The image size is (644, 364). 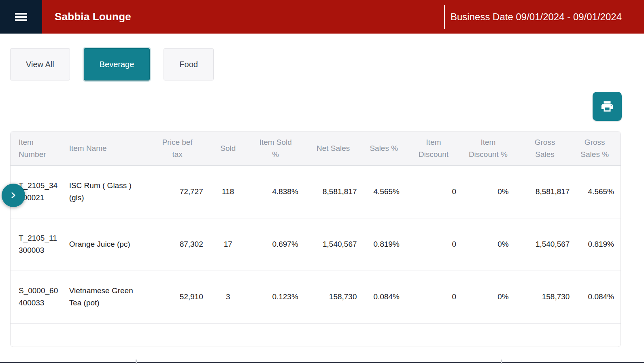 What do you see at coordinates (598, 192) in the screenshot?
I see `gross-sales-pct-cell: 4.565%` at bounding box center [598, 192].